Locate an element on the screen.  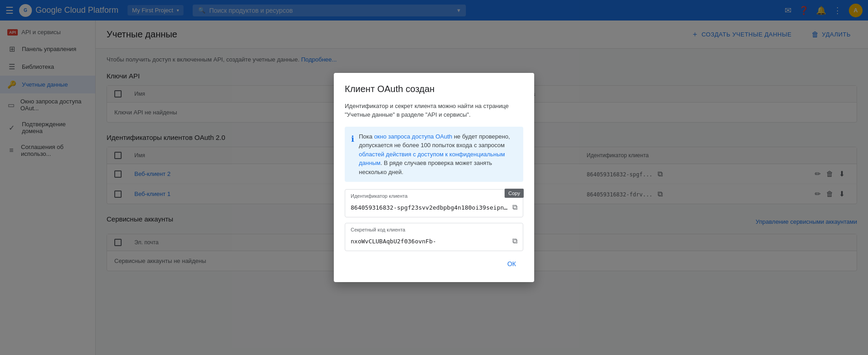
modal-info-text: Пока окно запроса доступа OAuth не будет… is located at coordinates (438, 154).